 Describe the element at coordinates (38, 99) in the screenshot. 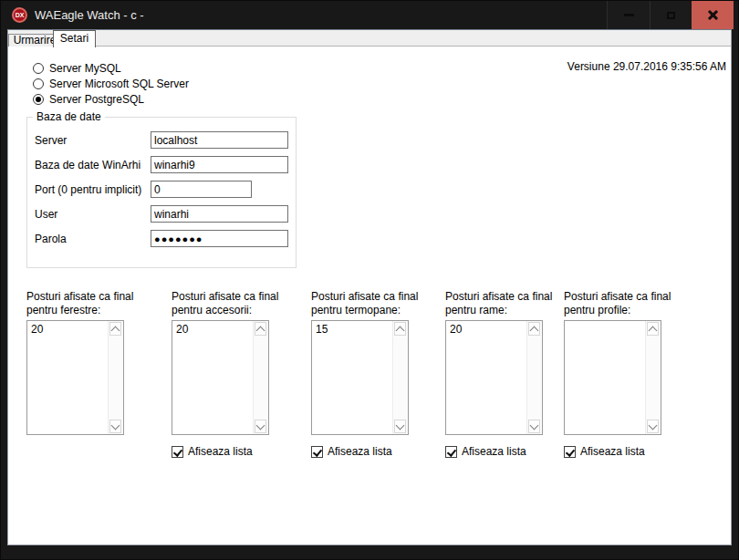

I see `radio-checked-icon` at that location.